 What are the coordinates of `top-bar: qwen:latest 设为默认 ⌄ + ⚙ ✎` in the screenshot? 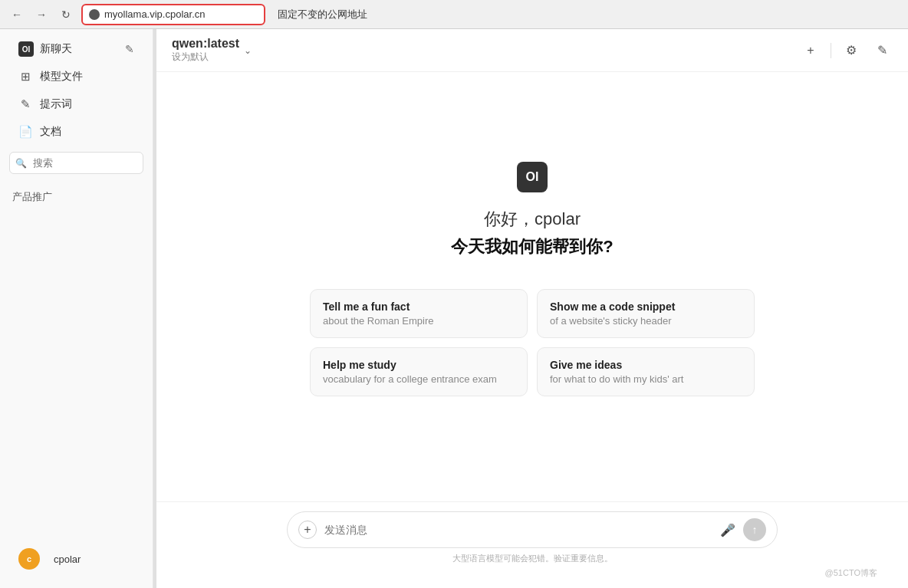 It's located at (532, 51).